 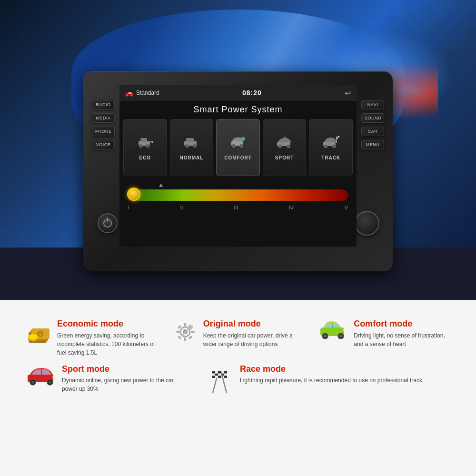 What do you see at coordinates (238, 338) in the screenshot?
I see `mode-cards-row-1: $ Economic mode Green energy saving, acc…` at bounding box center [238, 338].